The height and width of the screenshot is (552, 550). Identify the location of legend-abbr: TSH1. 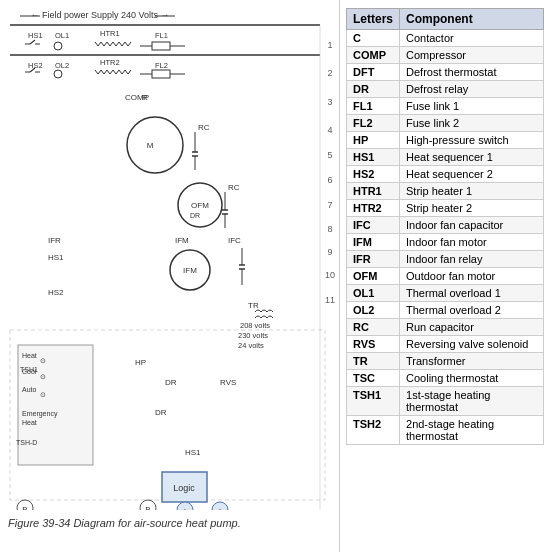
(374, 402).